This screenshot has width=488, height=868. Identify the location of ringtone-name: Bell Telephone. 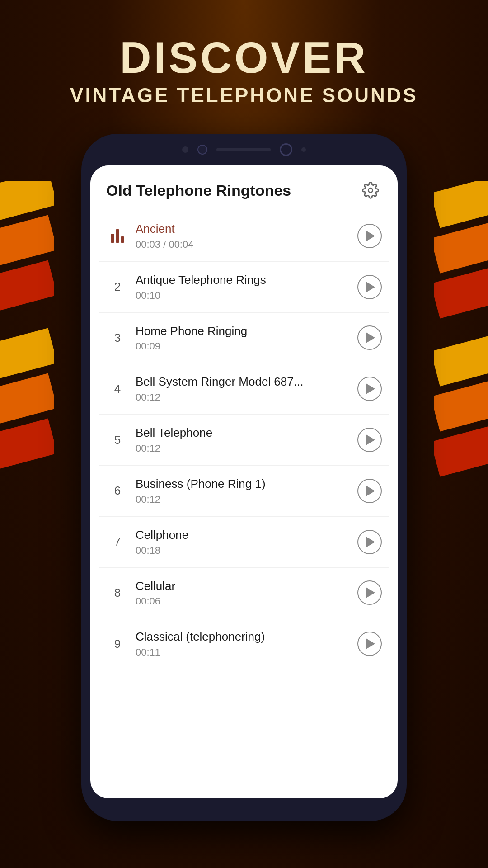
(243, 433).